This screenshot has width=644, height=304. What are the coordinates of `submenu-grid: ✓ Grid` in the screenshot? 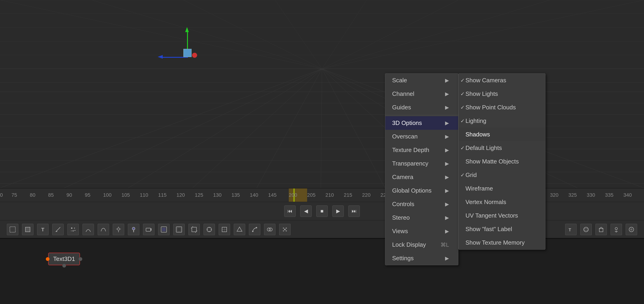 It's located at (502, 175).